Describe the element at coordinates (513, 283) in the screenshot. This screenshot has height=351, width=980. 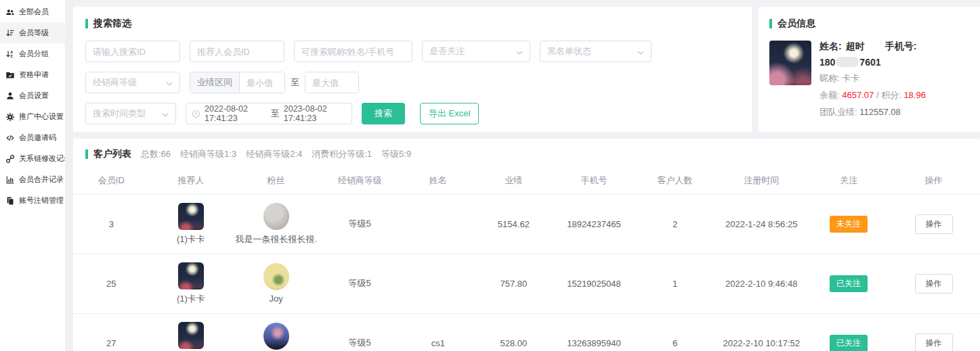
I see `cell-performance: 757.80` at that location.